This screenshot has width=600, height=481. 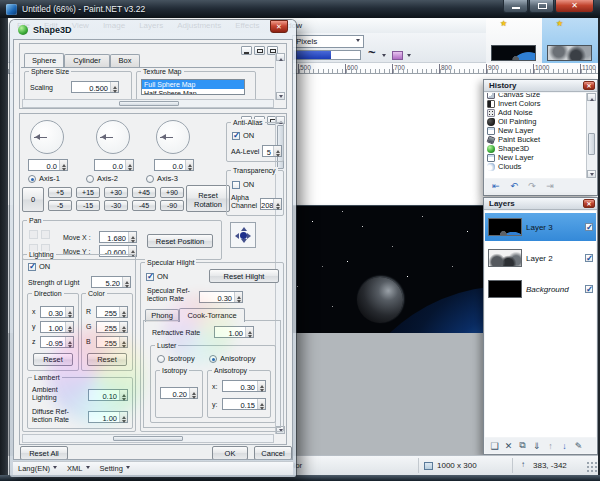 What do you see at coordinates (272, 151) in the screenshot?
I see `aa-level-spinner: 5` at bounding box center [272, 151].